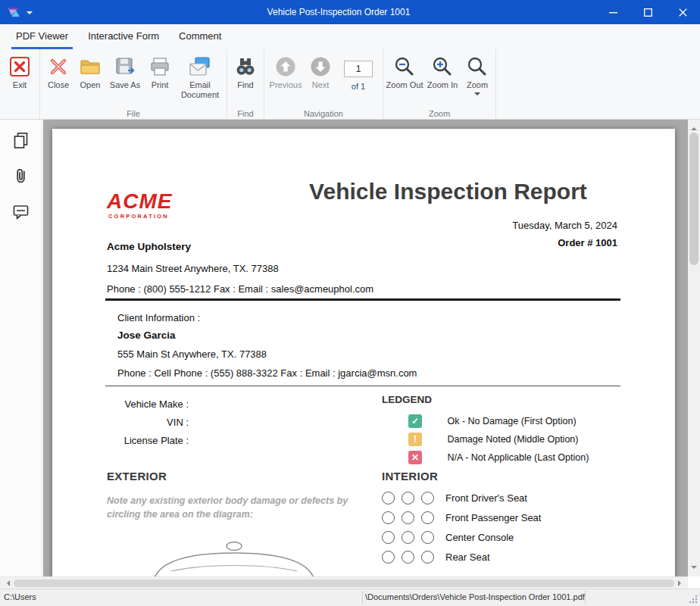 Image resolution: width=700 pixels, height=606 pixels. Describe the element at coordinates (344, 583) in the screenshot. I see `horizontal-scrollbar` at that location.